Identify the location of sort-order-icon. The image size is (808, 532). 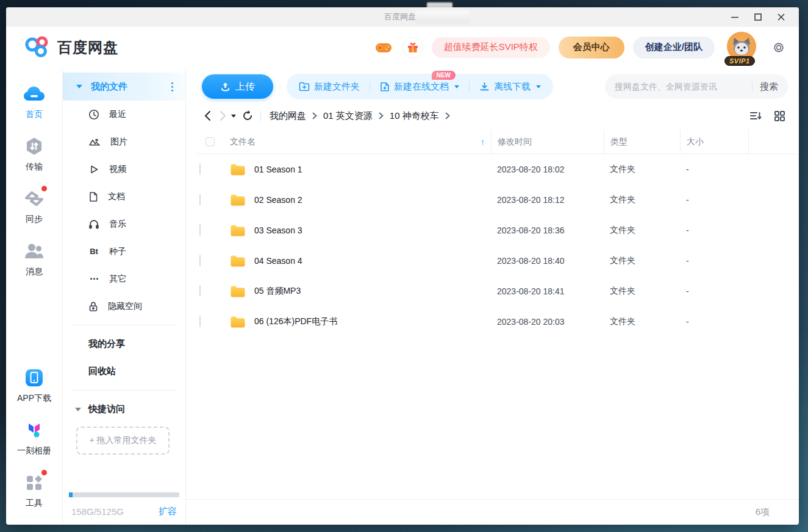
(756, 116).